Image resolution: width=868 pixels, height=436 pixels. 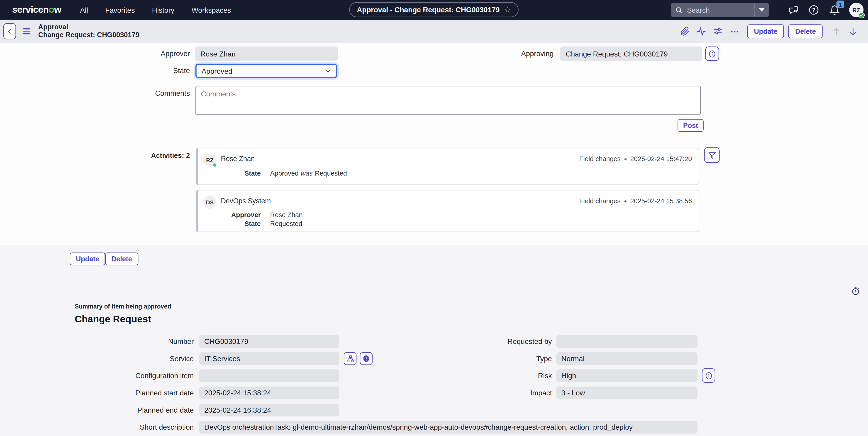 I want to click on delete-button: Delete, so click(x=805, y=31).